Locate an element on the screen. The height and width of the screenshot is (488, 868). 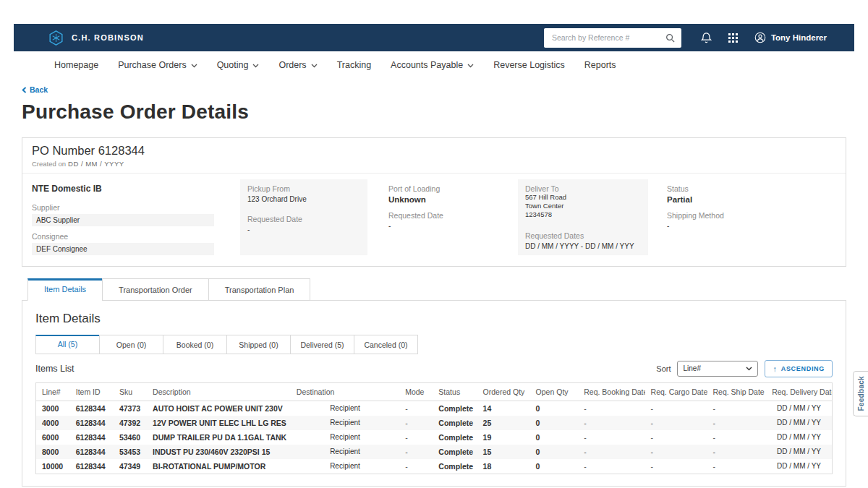
port-of-loading-value: Unknown is located at coordinates (443, 200).